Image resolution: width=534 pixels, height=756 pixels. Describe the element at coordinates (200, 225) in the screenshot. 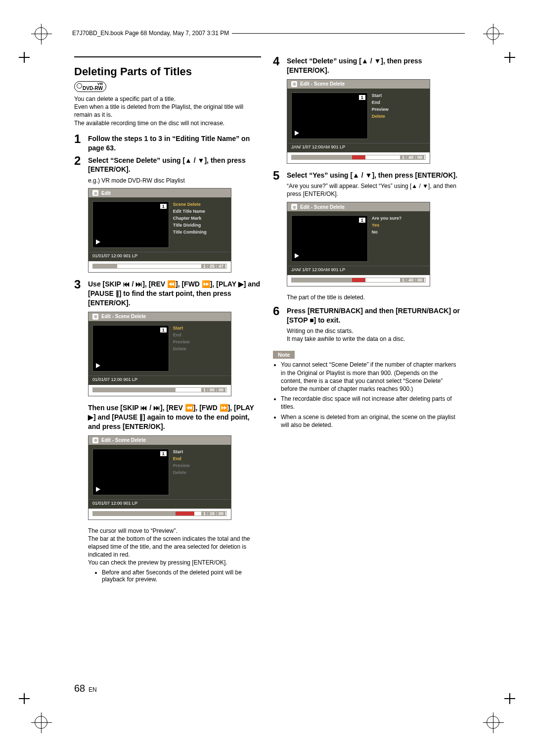

I see `menu-item: Title Dividing` at that location.